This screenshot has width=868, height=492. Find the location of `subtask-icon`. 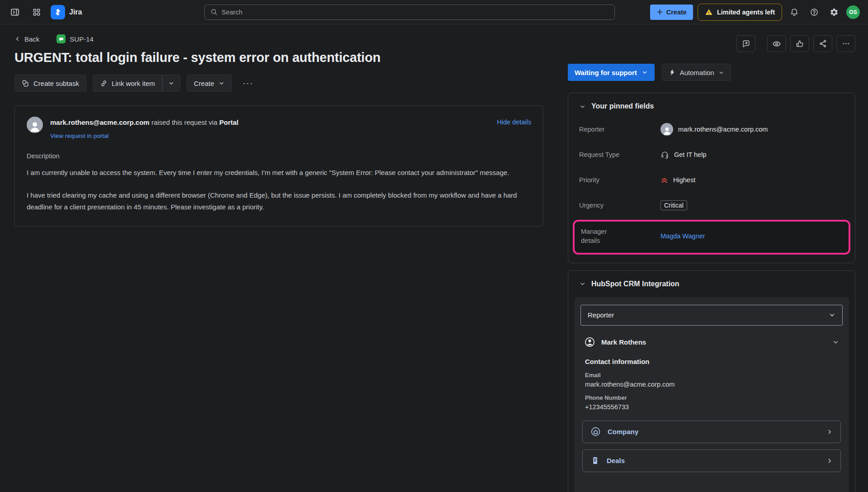

subtask-icon is located at coordinates (25, 83).